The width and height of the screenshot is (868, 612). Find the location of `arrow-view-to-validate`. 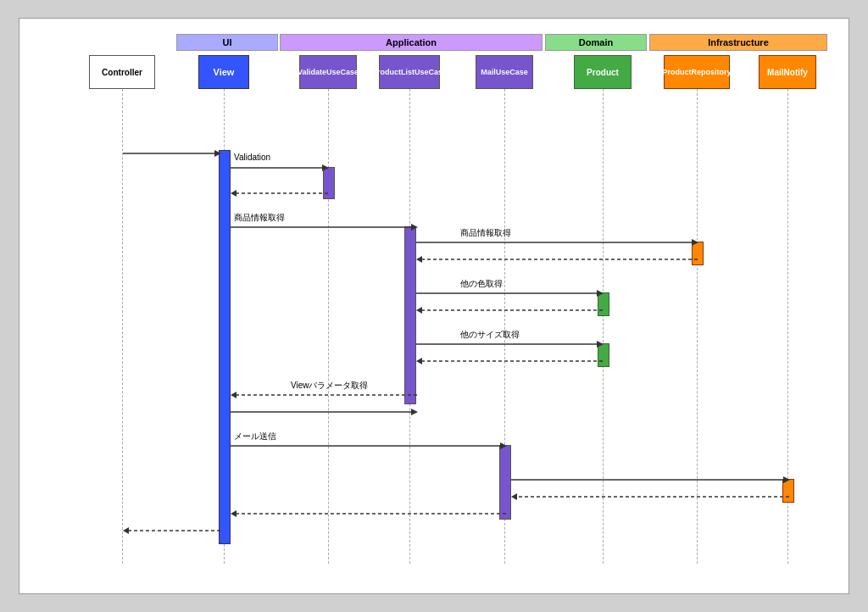

arrow-view-to-validate is located at coordinates (280, 168).